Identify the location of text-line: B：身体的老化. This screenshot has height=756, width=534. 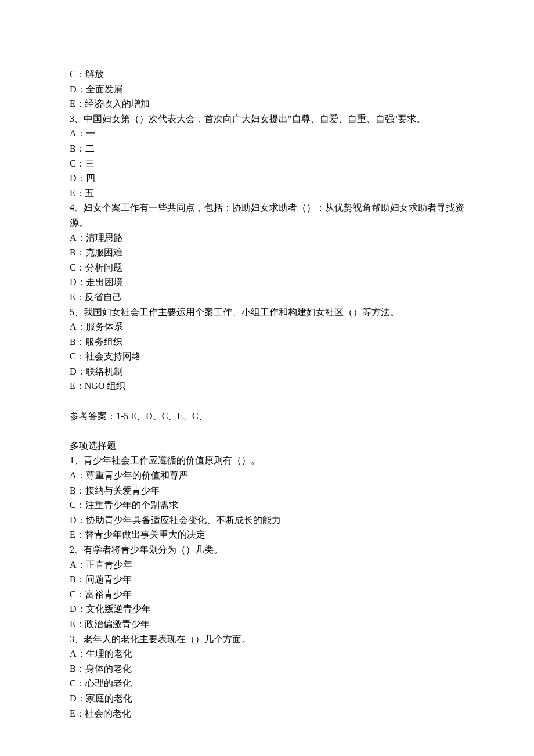
(267, 669).